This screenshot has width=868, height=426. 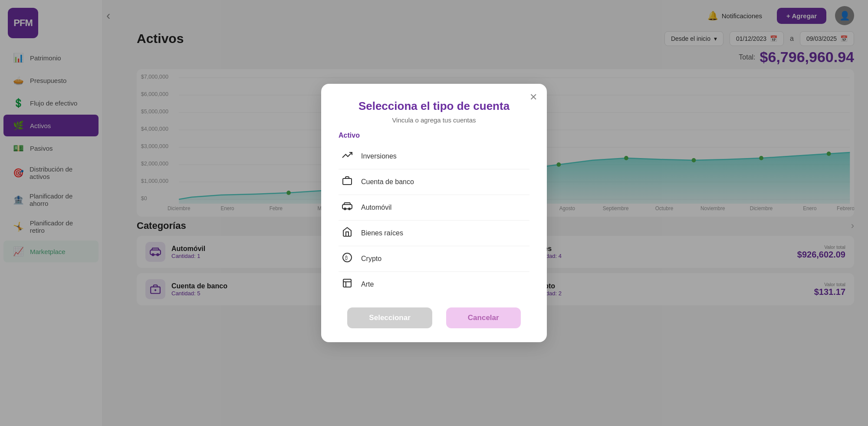 I want to click on inversiones-icon, so click(x=347, y=156).